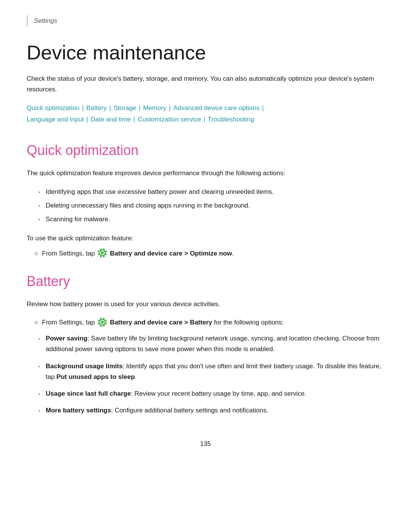 This screenshot has width=411, height=532. Describe the element at coordinates (206, 444) in the screenshot. I see `page-number: 135` at that location.